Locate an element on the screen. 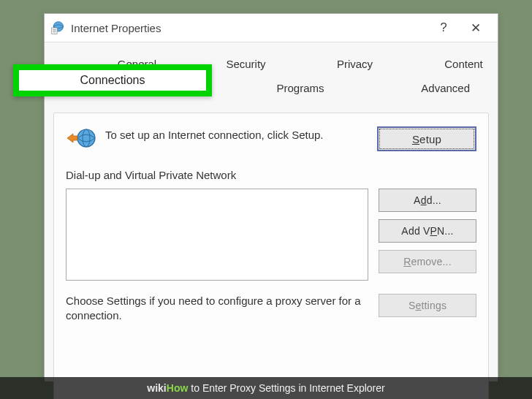  wikihow-logo: wikiHow is located at coordinates (167, 388).